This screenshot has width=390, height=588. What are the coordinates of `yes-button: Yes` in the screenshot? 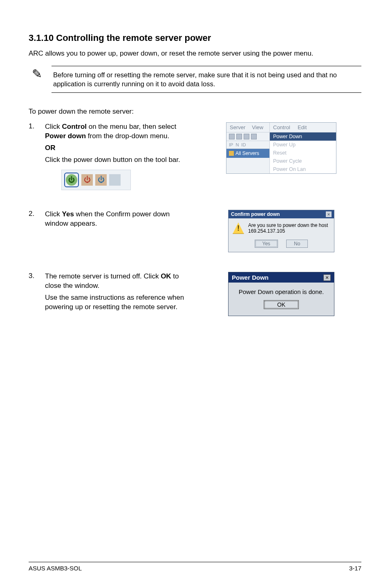 It's located at (267, 244).